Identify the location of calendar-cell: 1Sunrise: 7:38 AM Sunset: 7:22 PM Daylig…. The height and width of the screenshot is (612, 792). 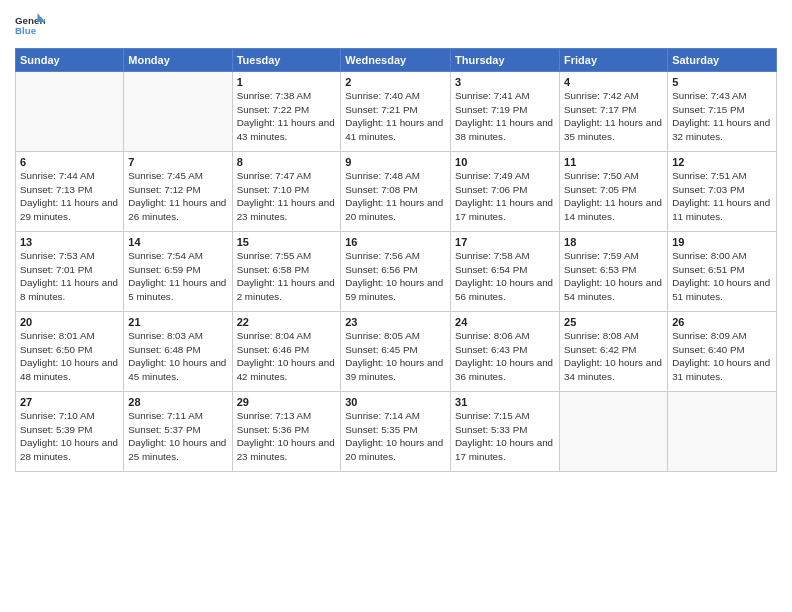
(286, 112).